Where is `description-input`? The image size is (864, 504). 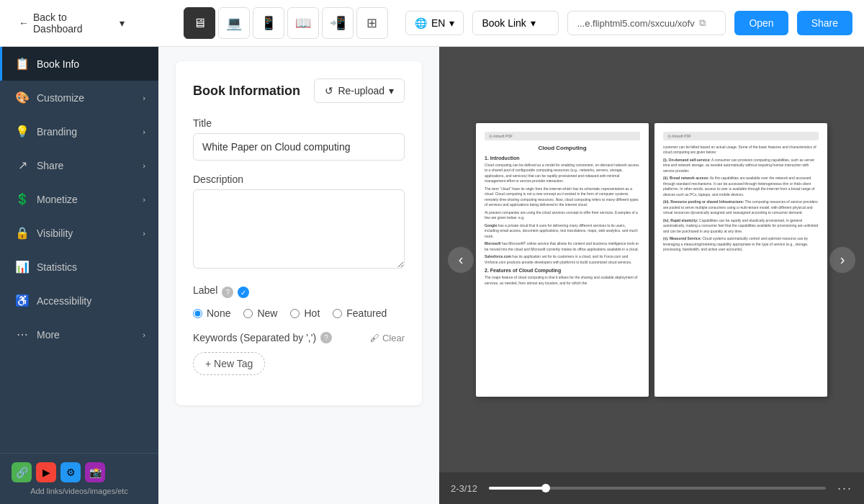 description-input is located at coordinates (299, 229).